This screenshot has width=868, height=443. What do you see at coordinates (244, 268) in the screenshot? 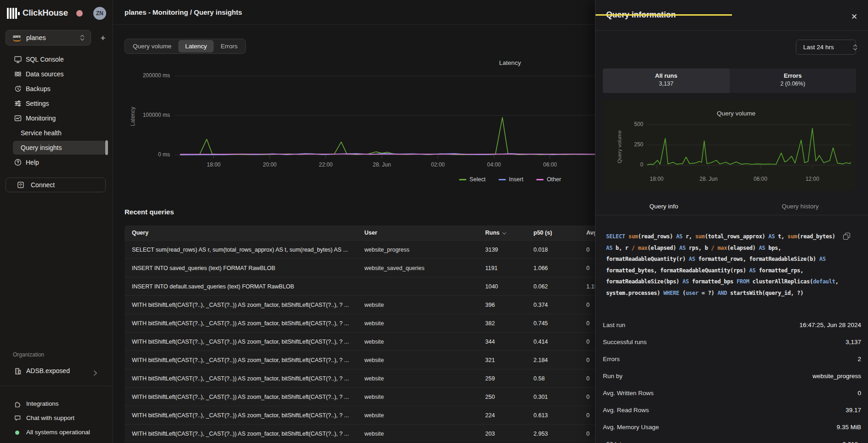
I see `cell-query: INSERT INTO saved_queries (text) FORMAT …` at bounding box center [244, 268].